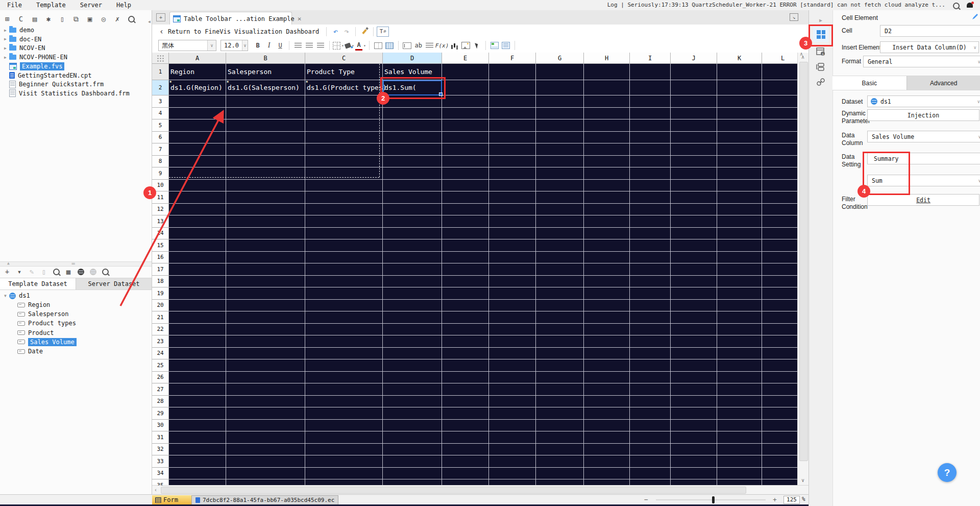 The width and height of the screenshot is (980, 506). What do you see at coordinates (740, 210) in the screenshot?
I see `grid-cell-K12` at bounding box center [740, 210].